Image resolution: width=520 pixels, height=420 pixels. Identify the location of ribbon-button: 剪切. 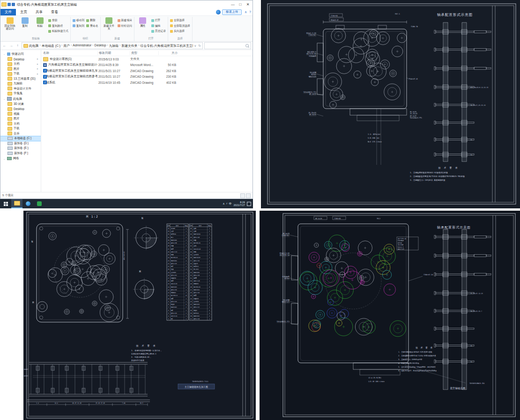
(58, 21).